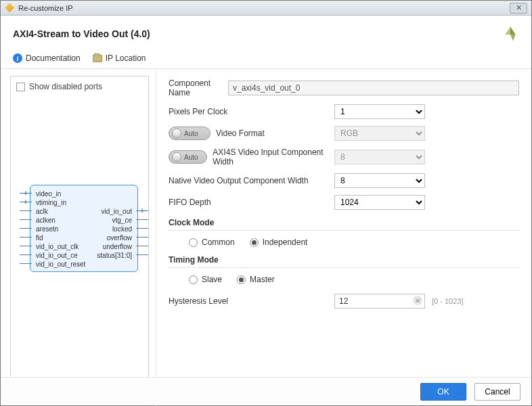  What do you see at coordinates (119, 238) in the screenshot?
I see `port-overflow: overflow` at bounding box center [119, 238].